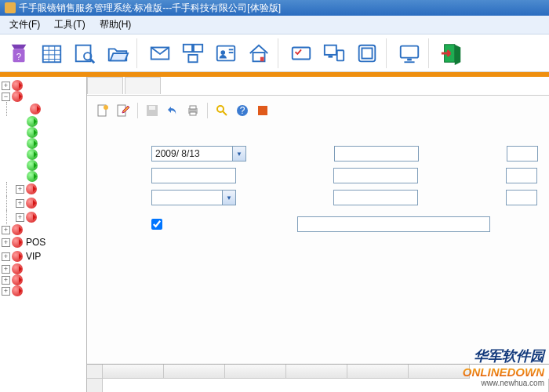 The image size is (549, 392). What do you see at coordinates (259, 53) in the screenshot?
I see `home-icon` at bounding box center [259, 53].